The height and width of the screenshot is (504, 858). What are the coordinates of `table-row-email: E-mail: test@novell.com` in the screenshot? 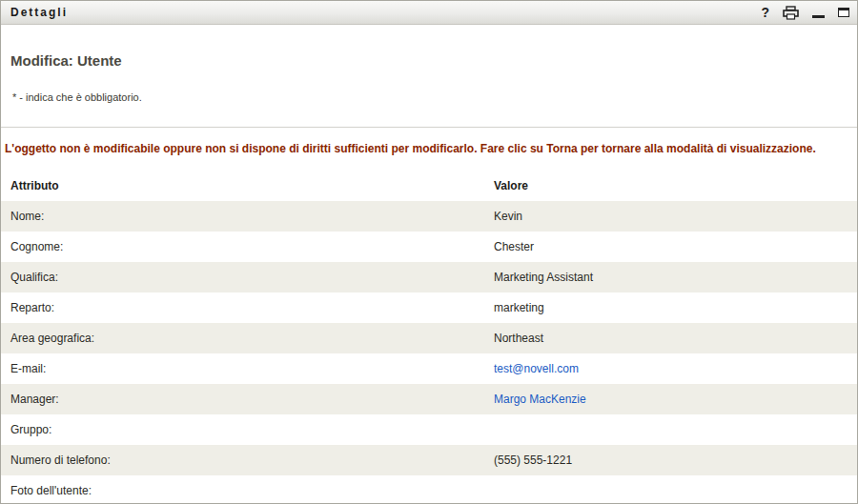 It's located at (429, 369).